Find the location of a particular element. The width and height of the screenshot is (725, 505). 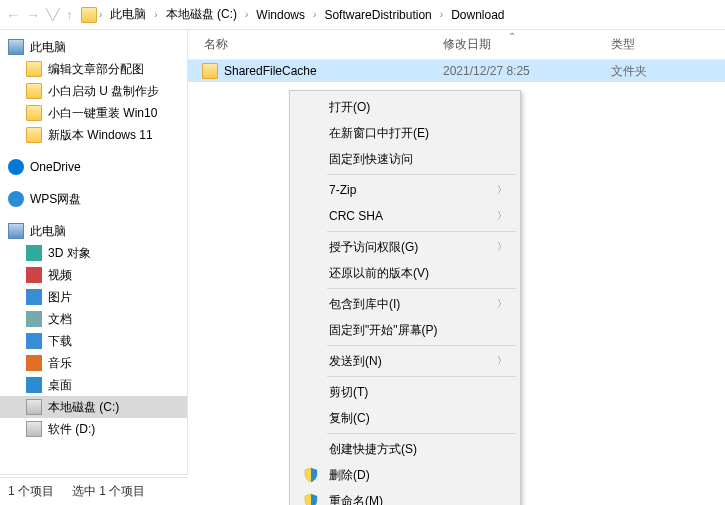

menu-item: 创建快捷方式(S) is located at coordinates (405, 449).